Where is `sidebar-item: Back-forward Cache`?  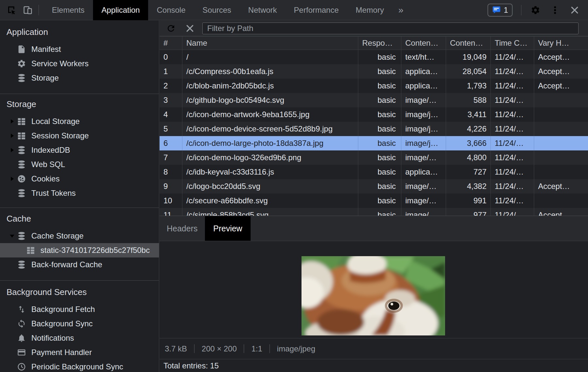 sidebar-item: Back-forward Cache is located at coordinates (80, 265).